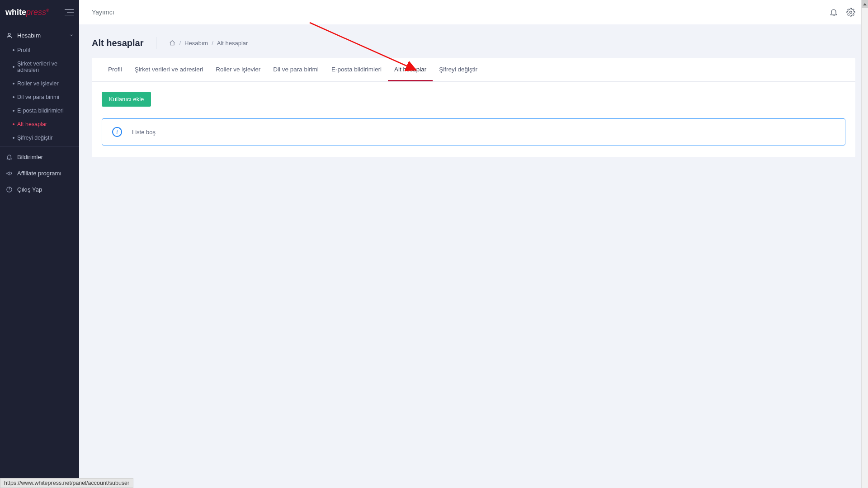 This screenshot has height=488, width=868. What do you see at coordinates (40, 94) in the screenshot?
I see `sidebar-submenu: Profil Şirket verileri ve adresleri Roll…` at bounding box center [40, 94].